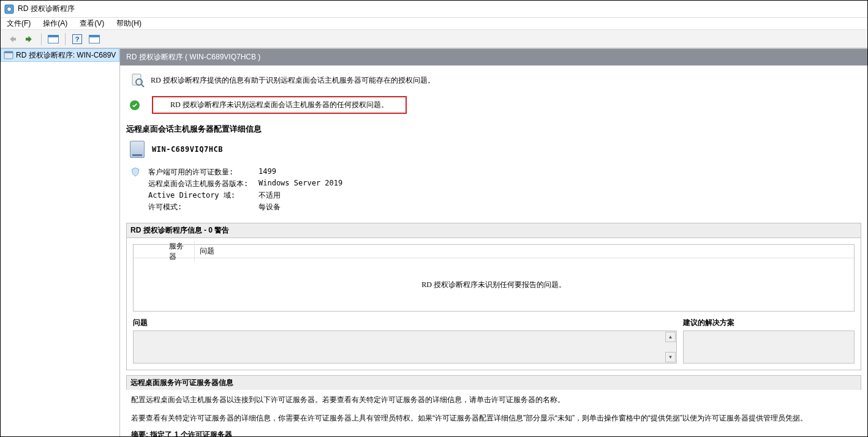  Describe the element at coordinates (77, 39) in the screenshot. I see `help-button: ?` at that location.